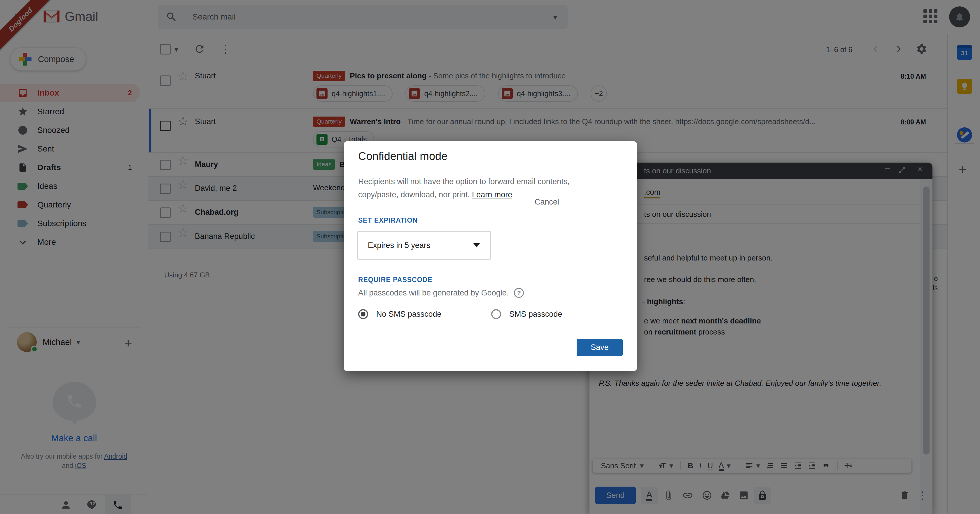  I want to click on select-caret-icon, so click(476, 246).